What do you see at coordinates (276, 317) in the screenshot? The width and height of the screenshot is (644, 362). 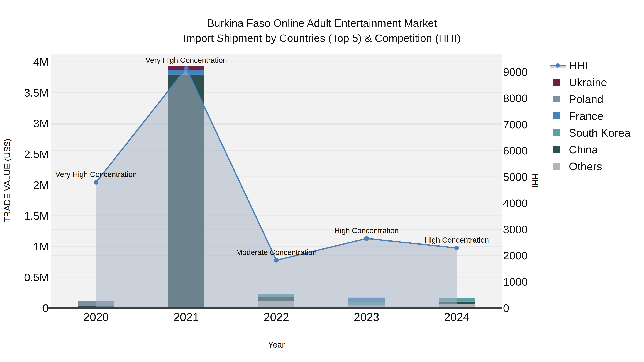 I see `x-tick-2022: 2022` at bounding box center [276, 317].